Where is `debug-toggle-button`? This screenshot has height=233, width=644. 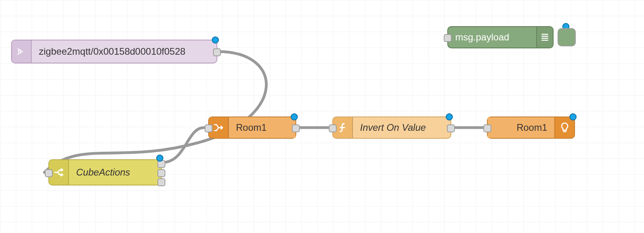 debug-toggle-button is located at coordinates (567, 37).